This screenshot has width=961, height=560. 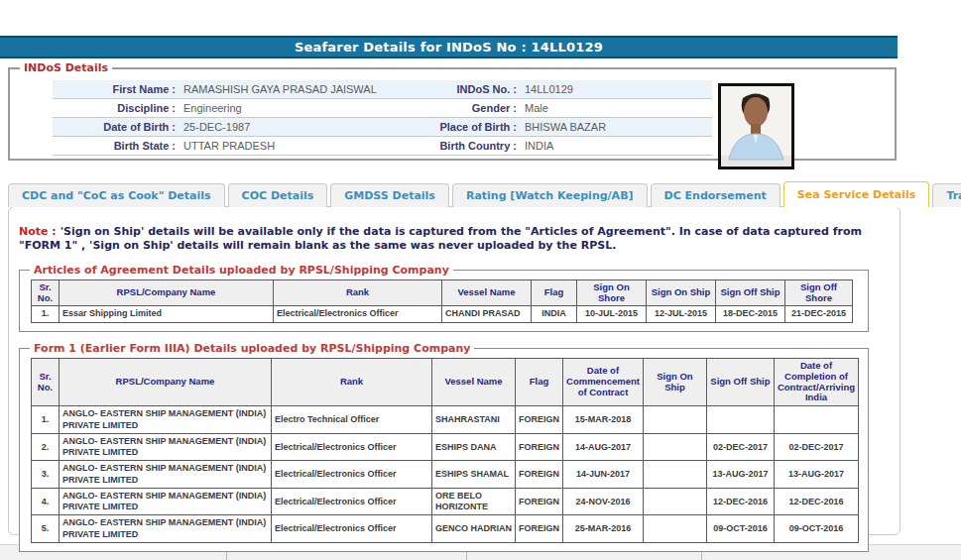 I want to click on column-header: Date of Commencement of Contract, so click(x=603, y=383).